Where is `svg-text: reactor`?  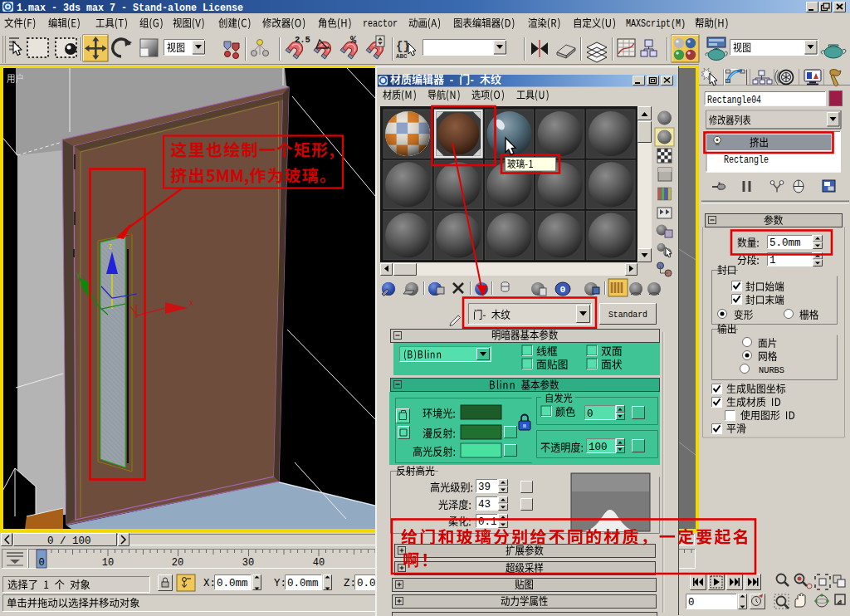
svg-text: reactor is located at coordinates (380, 24).